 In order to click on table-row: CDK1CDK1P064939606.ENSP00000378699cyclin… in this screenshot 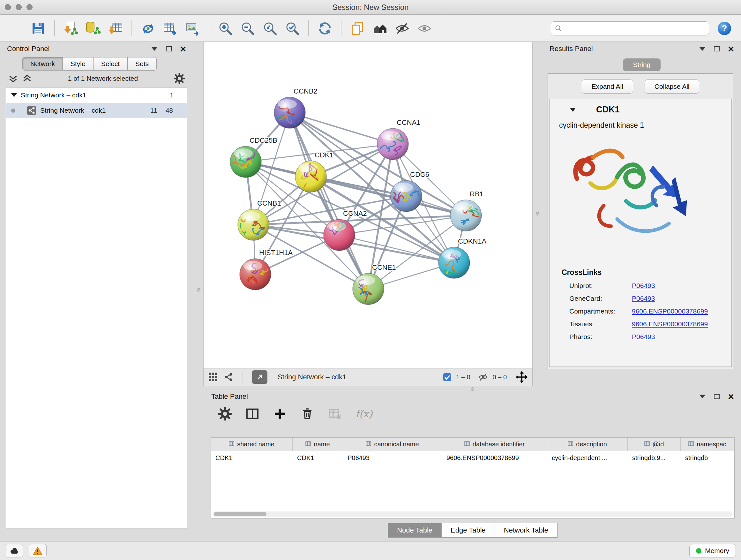, I will do `click(473, 458)`.